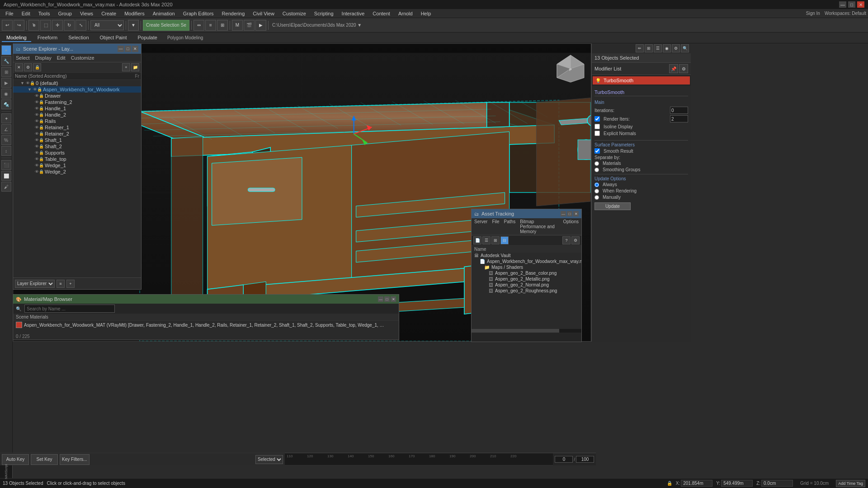 Image resolution: width=868 pixels, height=488 pixels. Describe the element at coordinates (23, 58) in the screenshot. I see `se-menu-select: Select` at that location.